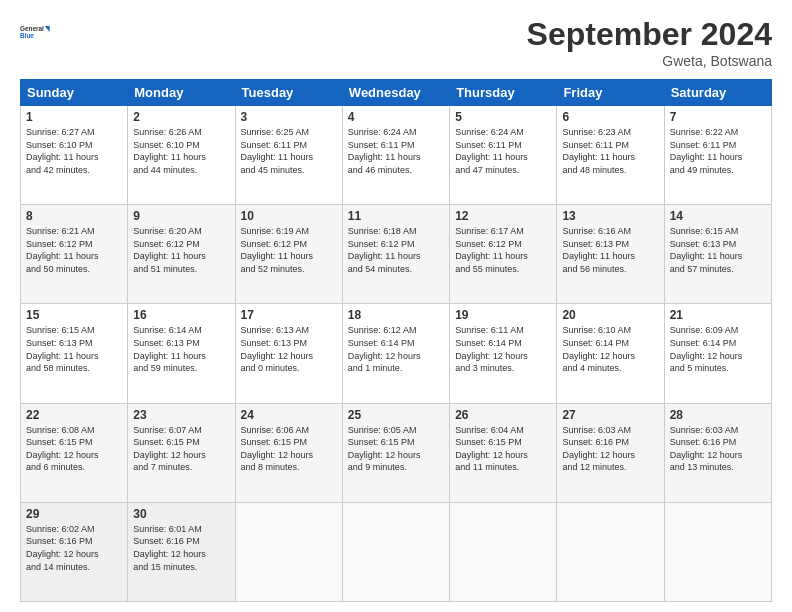 This screenshot has width=792, height=612. Describe the element at coordinates (74, 548) in the screenshot. I see `day-info: Sunrise: 6:02 AM Sunset: 6:16 PM Dayligh…` at that location.